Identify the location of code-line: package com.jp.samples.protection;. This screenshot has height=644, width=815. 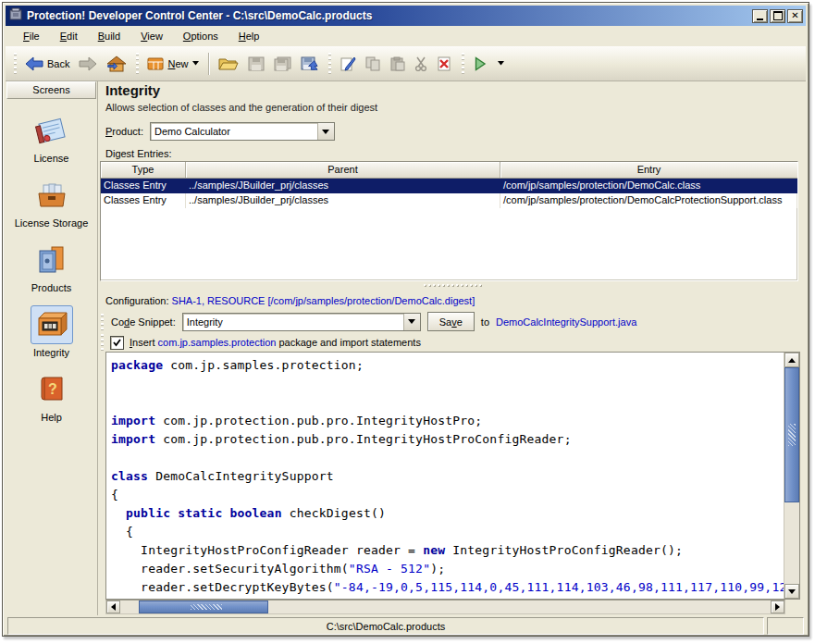
(448, 365).